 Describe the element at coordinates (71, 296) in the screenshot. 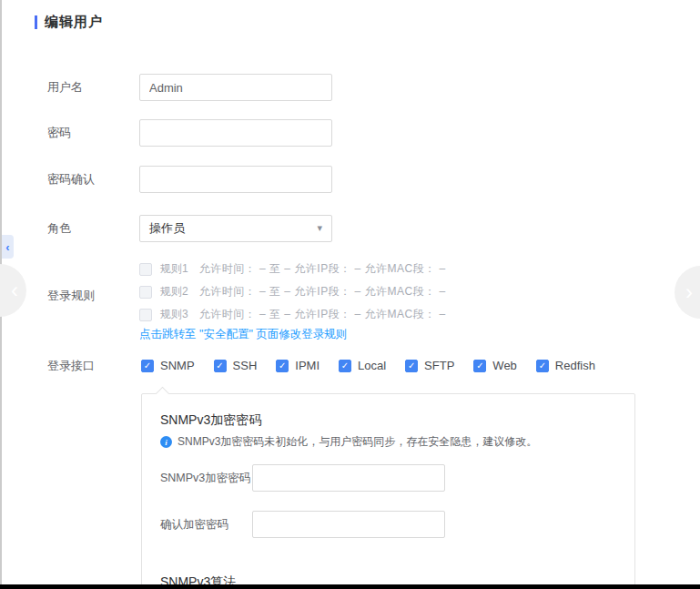

I see `login-rules-label: 登录规则` at that location.